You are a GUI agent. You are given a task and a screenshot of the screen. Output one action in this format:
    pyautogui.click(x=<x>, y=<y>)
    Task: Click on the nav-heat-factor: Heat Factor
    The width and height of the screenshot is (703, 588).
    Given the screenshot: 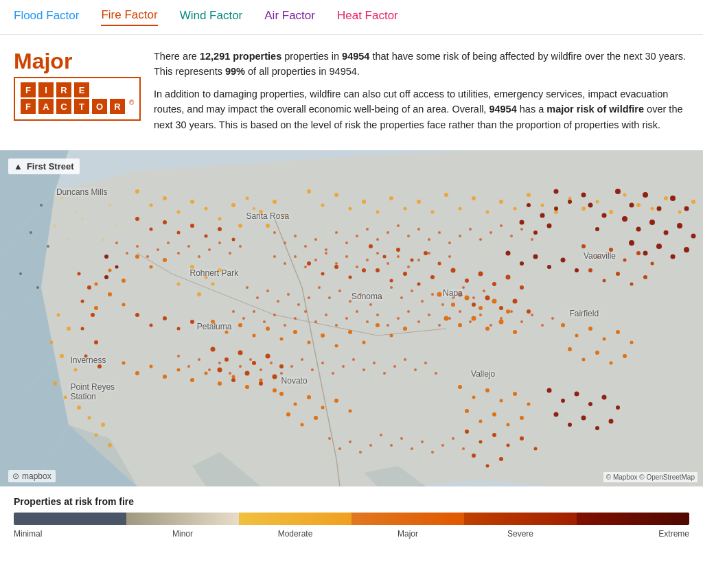 What is the action you would take?
    pyautogui.click(x=368, y=17)
    